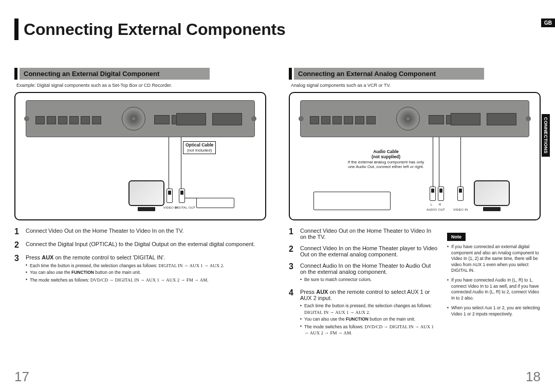 The image size is (555, 392). I want to click on section-heading-digital: Connecting an External Digital Component, so click(140, 74).